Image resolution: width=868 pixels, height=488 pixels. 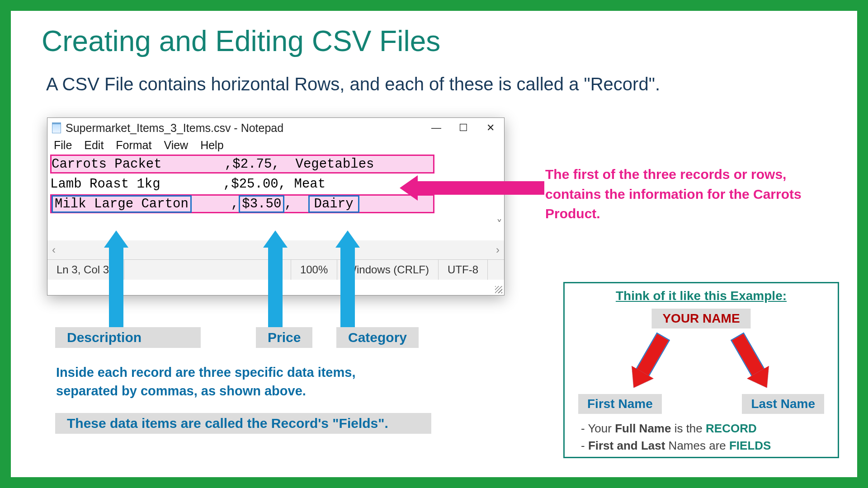 I want to click on arrow-last-name, so click(x=752, y=362).